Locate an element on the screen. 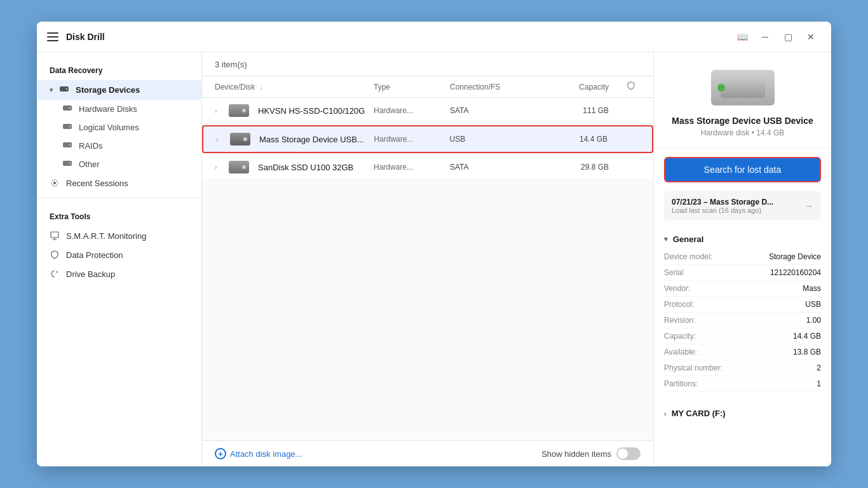 The image size is (868, 488). row-device-name-1: HKVSN HS-SSD-C100/120G is located at coordinates (311, 111).